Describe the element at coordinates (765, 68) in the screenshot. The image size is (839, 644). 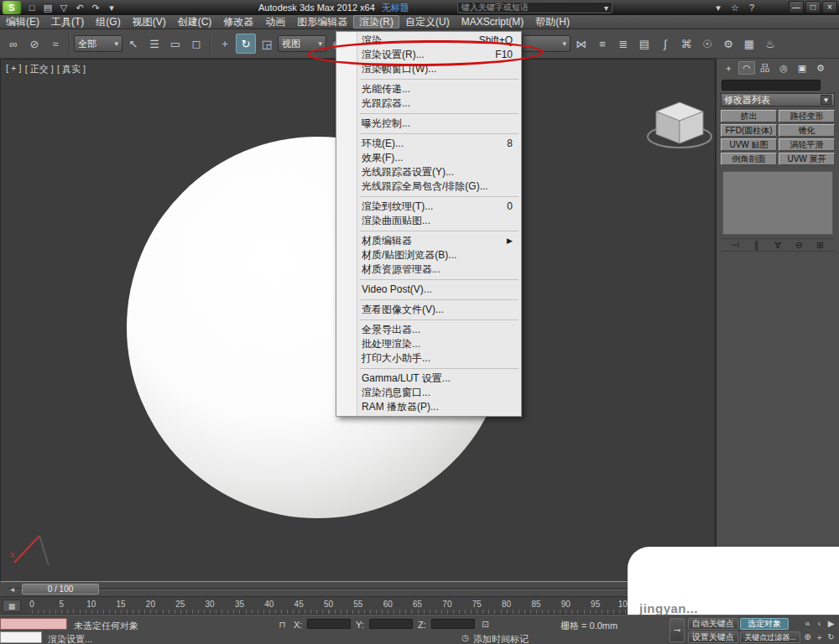
I see `hierarchy-tab: 品` at that location.